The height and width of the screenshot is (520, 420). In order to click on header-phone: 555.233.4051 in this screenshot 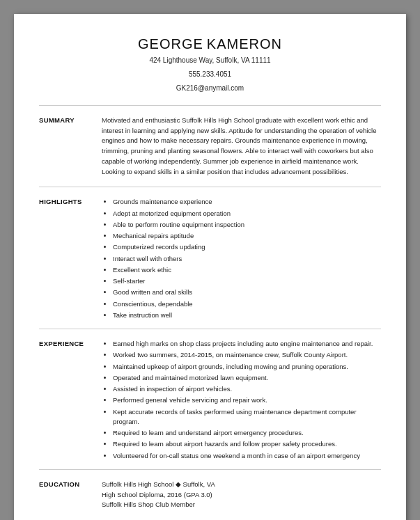, I will do `click(210, 74)`.